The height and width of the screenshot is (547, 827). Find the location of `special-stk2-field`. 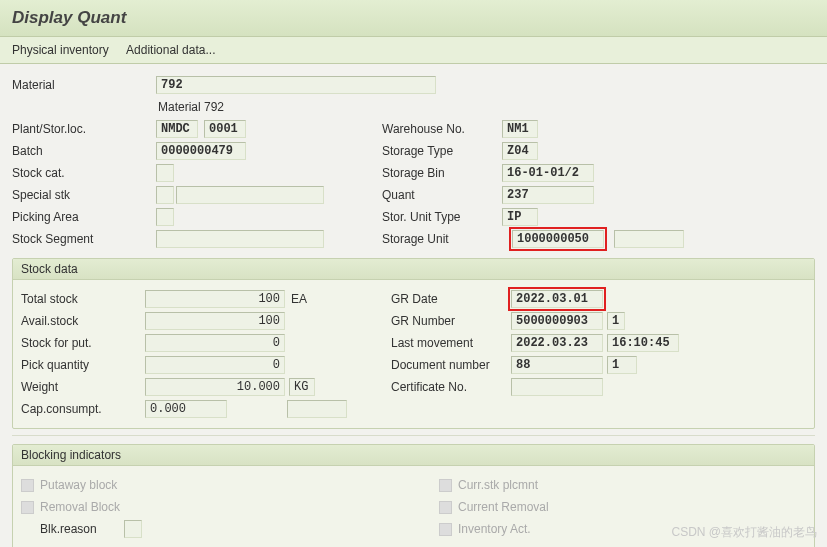

special-stk2-field is located at coordinates (250, 195).